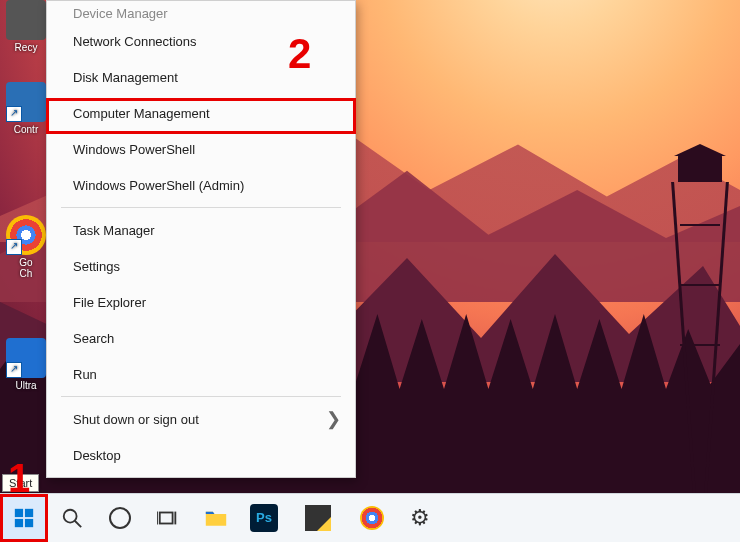  What do you see at coordinates (134, 150) in the screenshot?
I see `menu-item-label: Windows PowerShell` at bounding box center [134, 150].